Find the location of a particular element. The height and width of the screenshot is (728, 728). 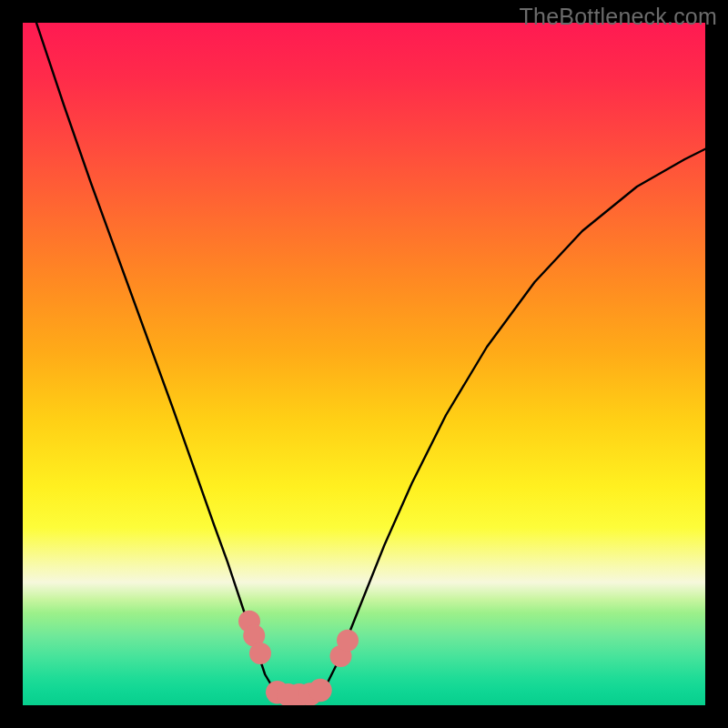

watermark-text: TheBottleneck.com is located at coordinates (619, 16).